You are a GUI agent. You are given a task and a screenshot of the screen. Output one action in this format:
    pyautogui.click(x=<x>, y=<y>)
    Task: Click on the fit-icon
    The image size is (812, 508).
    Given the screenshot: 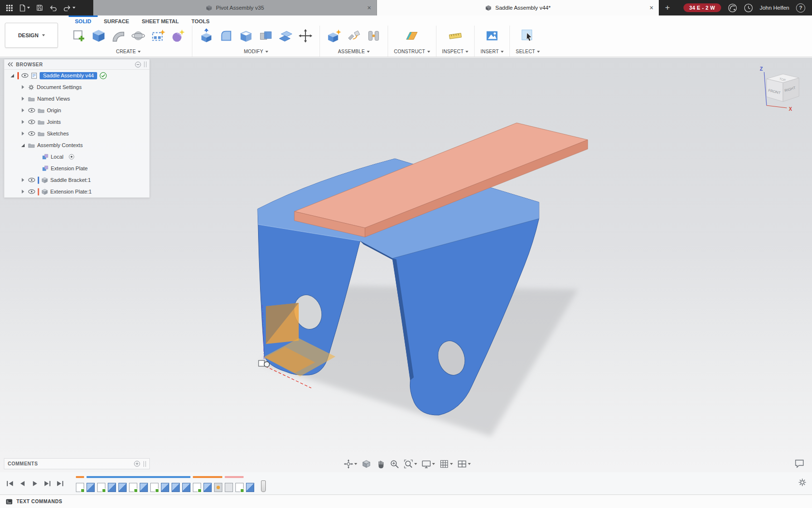 What is the action you would take?
    pyautogui.click(x=410, y=464)
    